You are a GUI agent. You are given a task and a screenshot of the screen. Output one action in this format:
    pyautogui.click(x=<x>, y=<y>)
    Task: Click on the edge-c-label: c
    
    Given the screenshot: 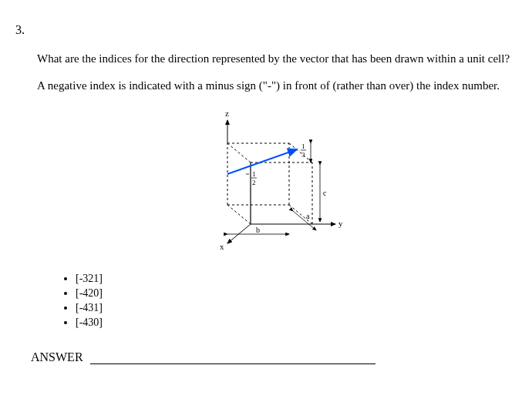 What is the action you would take?
    pyautogui.click(x=325, y=193)
    